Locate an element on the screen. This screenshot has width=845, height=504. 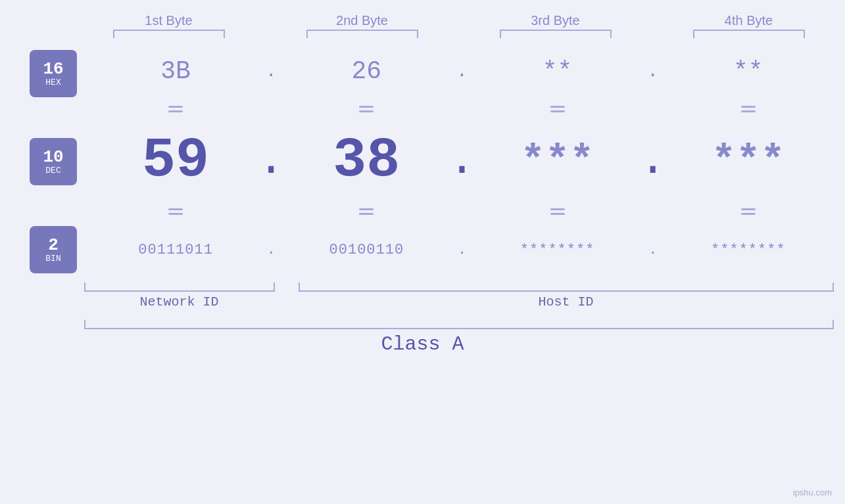
hex-val-1: 3B is located at coordinates (176, 71).